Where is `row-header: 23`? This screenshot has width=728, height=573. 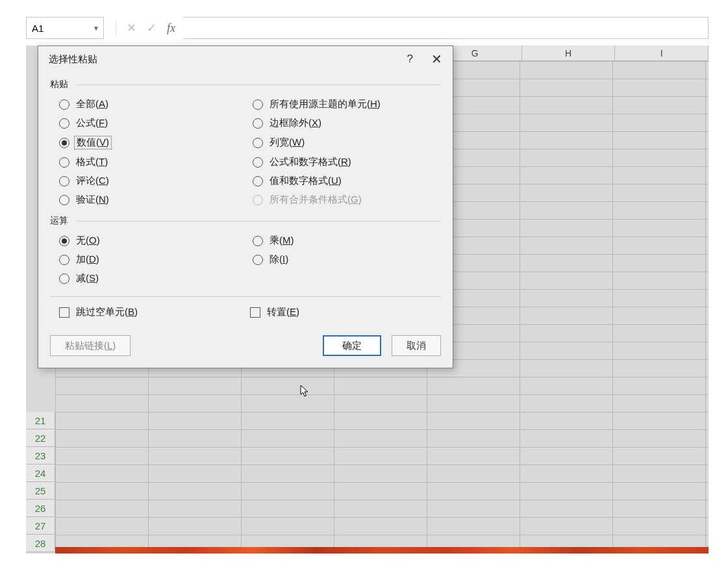 row-header: 23 is located at coordinates (40, 456).